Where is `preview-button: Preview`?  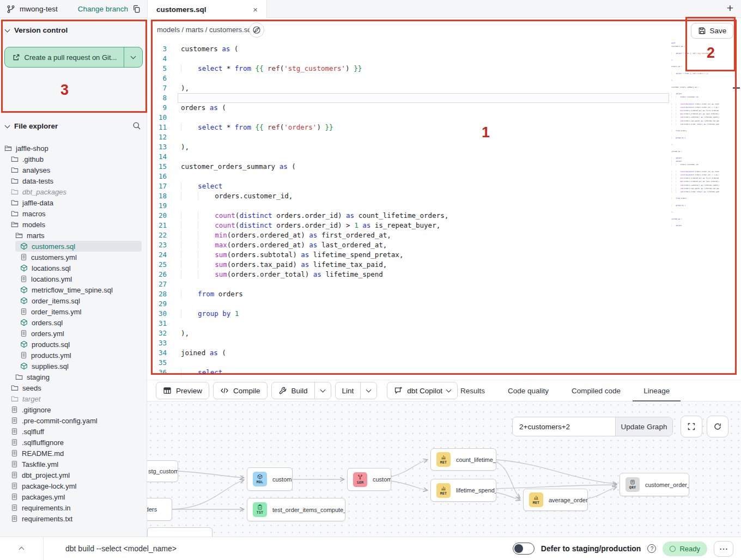 preview-button: Preview is located at coordinates (183, 391).